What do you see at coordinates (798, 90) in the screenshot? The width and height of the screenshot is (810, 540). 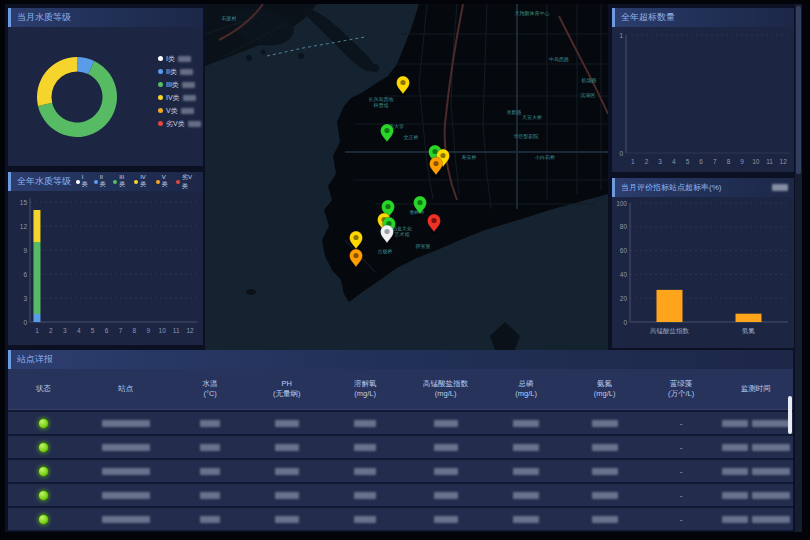 I see `page-scrollbar-thumb` at bounding box center [798, 90].